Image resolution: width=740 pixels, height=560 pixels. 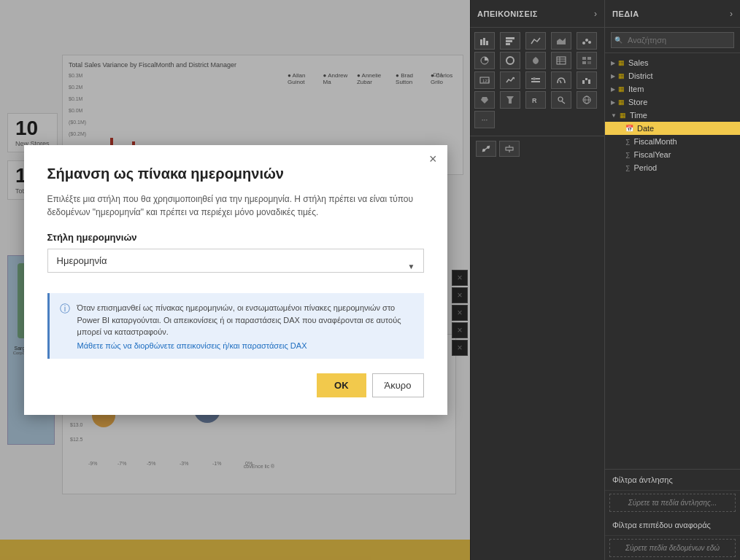 I want to click on modal-info-box: ⓘ Όταν επισημανθεί ως πίνακας ημερομηνιώ…, so click(x=236, y=326).